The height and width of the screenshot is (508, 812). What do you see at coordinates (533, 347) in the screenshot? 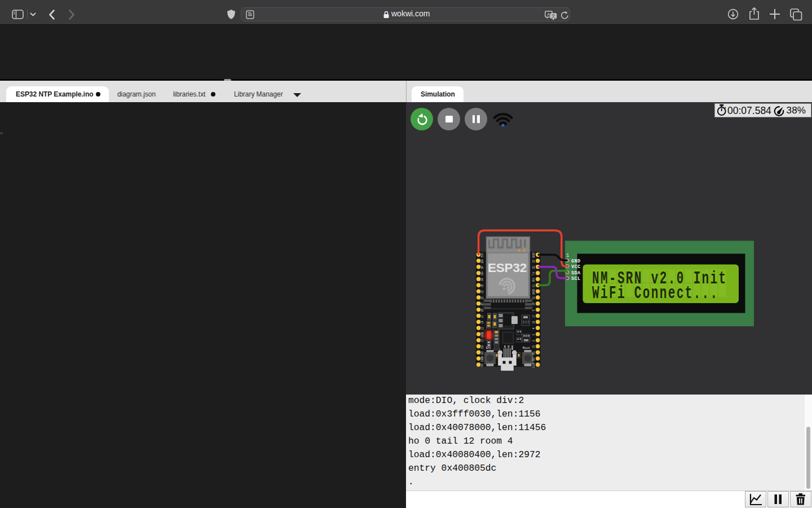
I see `svg-text: 15` at bounding box center [533, 347].